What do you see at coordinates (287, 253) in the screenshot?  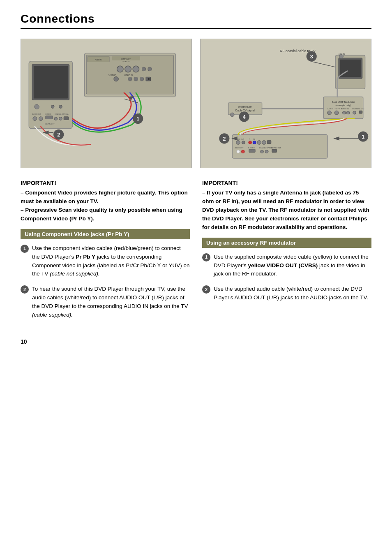 I see `right-content: IMPORTANT! – If your TV only has a singl…` at bounding box center [287, 253].